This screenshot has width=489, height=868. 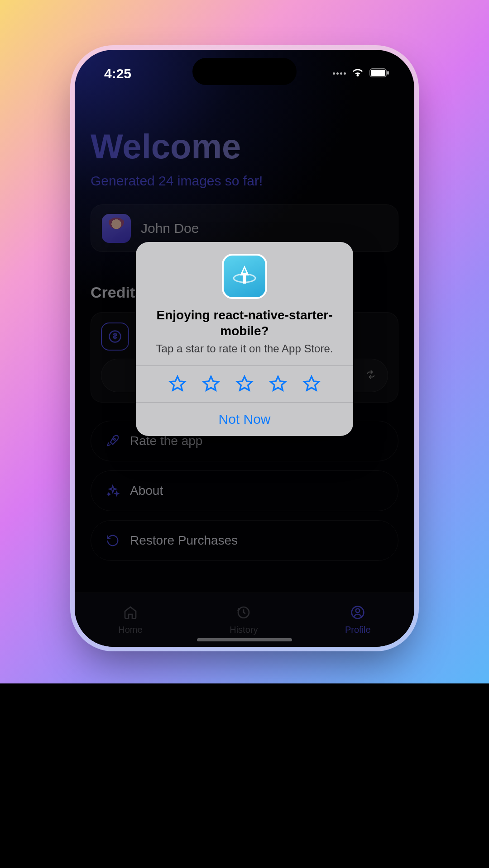 What do you see at coordinates (358, 630) in the screenshot?
I see `tab-label: Profile` at bounding box center [358, 630].